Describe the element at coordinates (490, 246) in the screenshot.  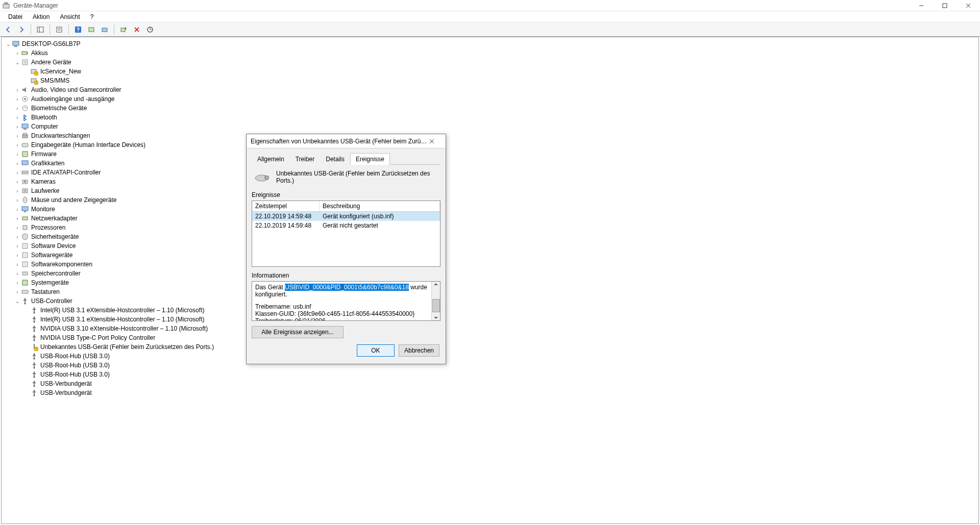
I see `tree-node: ›Software Device` at that location.